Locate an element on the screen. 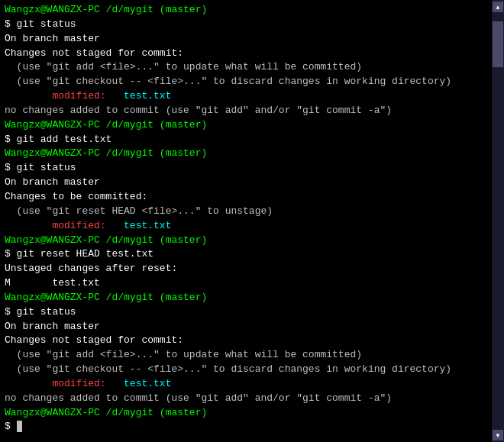 The width and height of the screenshot is (504, 442). terminal-line: Changes to be committed: is located at coordinates (246, 197).